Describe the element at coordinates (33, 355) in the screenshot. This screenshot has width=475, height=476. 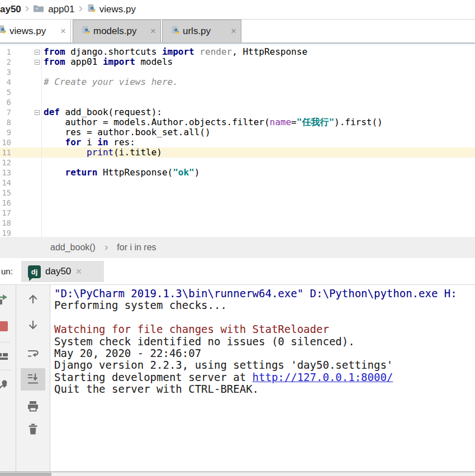
I see `soft-wrap-button` at that location.